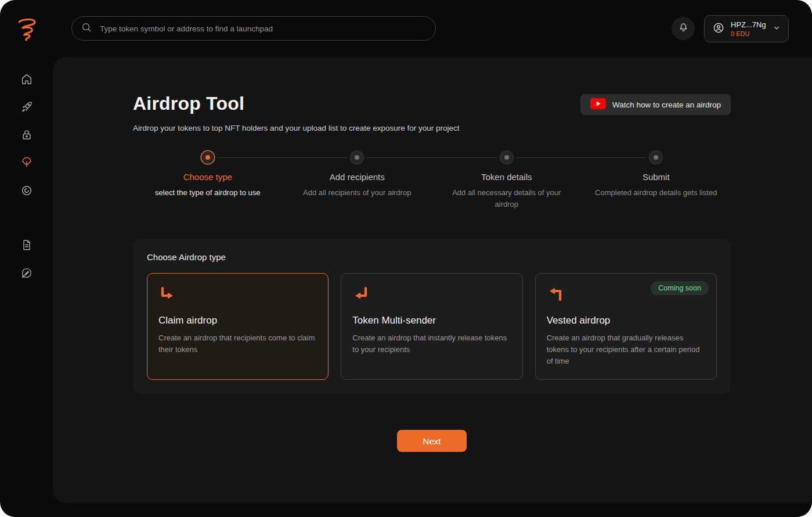 The image size is (812, 517). I want to click on coin-icon, so click(27, 192).